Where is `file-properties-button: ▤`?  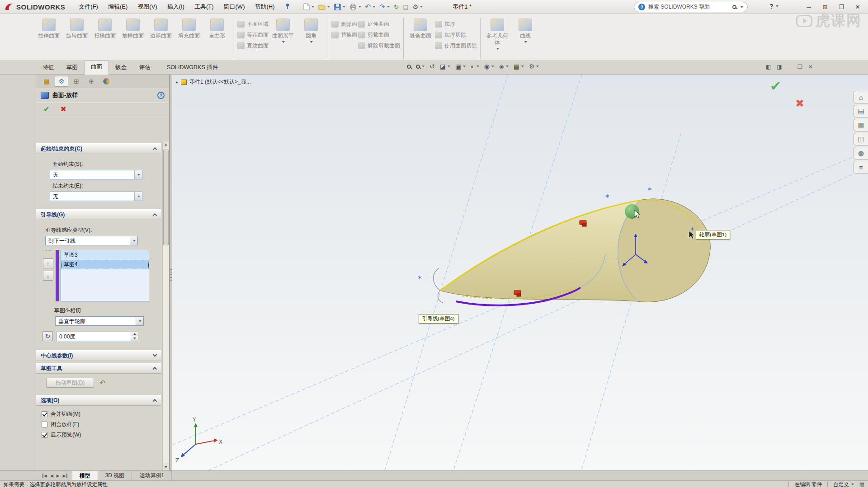
file-properties-button: ▤ is located at coordinates (406, 7).